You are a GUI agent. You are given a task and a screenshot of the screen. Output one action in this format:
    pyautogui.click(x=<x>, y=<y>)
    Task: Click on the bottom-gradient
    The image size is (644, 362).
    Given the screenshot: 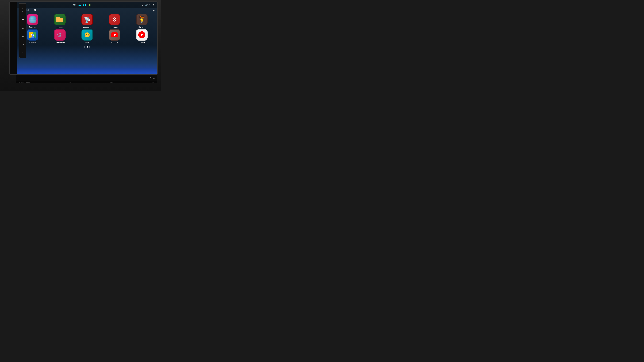 What is the action you would take?
    pyautogui.click(x=87, y=71)
    